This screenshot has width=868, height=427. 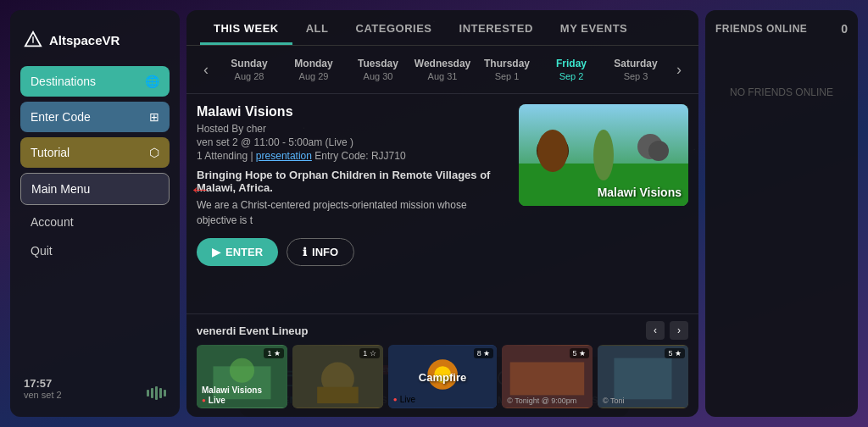 I want to click on tab-all: ALL, so click(x=317, y=27).